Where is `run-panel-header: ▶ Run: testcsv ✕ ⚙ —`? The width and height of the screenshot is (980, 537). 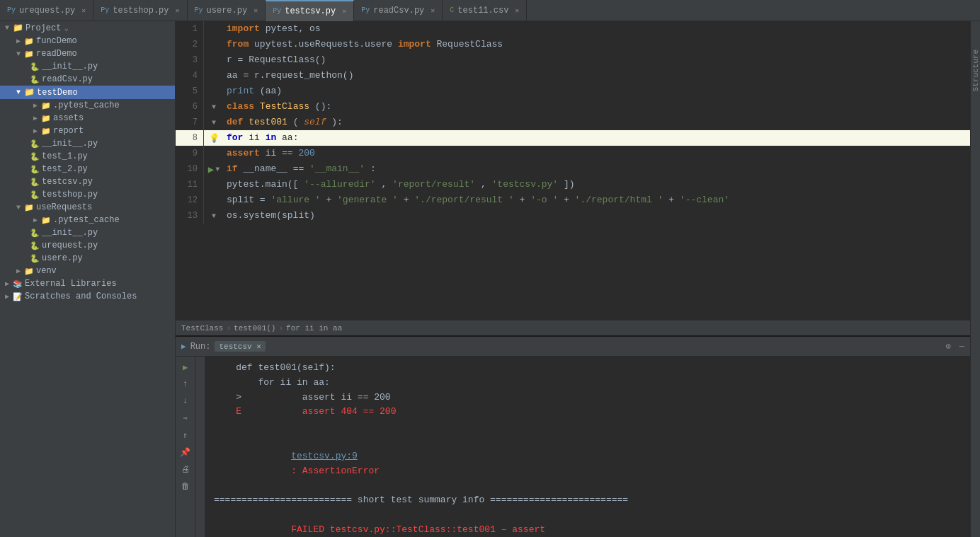 run-panel-header: ▶ Run: testcsv ✕ ⚙ — is located at coordinates (573, 347).